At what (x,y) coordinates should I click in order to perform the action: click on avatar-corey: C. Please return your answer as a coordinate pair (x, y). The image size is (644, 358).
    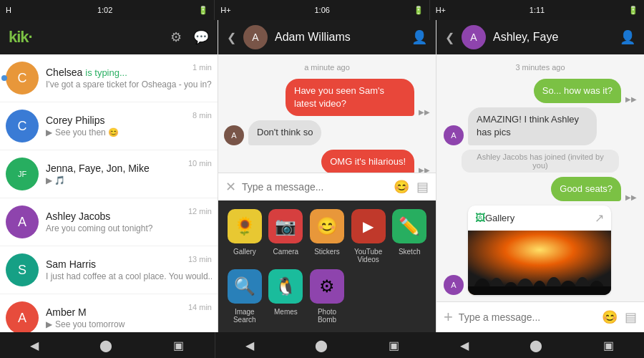
    Looking at the image, I should click on (22, 126).